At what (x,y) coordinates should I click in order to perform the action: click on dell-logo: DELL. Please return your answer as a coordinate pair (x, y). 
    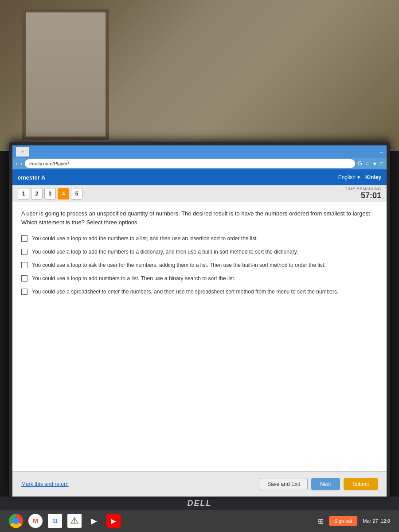
    Looking at the image, I should click on (200, 504).